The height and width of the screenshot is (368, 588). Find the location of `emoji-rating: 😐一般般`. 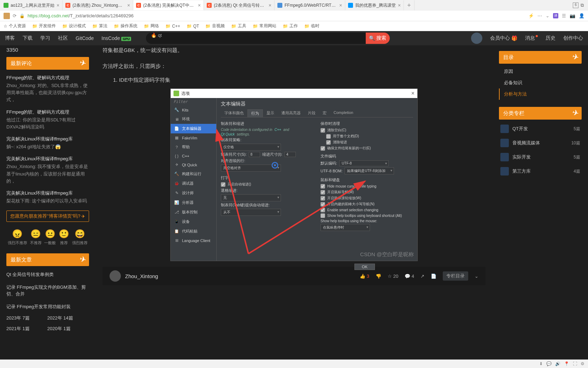

emoji-rating: 😐一般般 is located at coordinates (50, 237).